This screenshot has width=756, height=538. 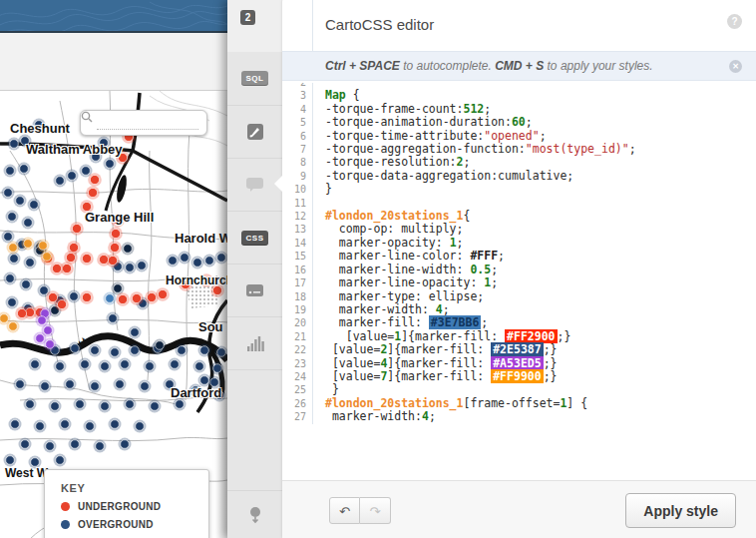 What do you see at coordinates (363, 66) in the screenshot?
I see `hint-shortcut-1: Ctrl + SPACE` at bounding box center [363, 66].